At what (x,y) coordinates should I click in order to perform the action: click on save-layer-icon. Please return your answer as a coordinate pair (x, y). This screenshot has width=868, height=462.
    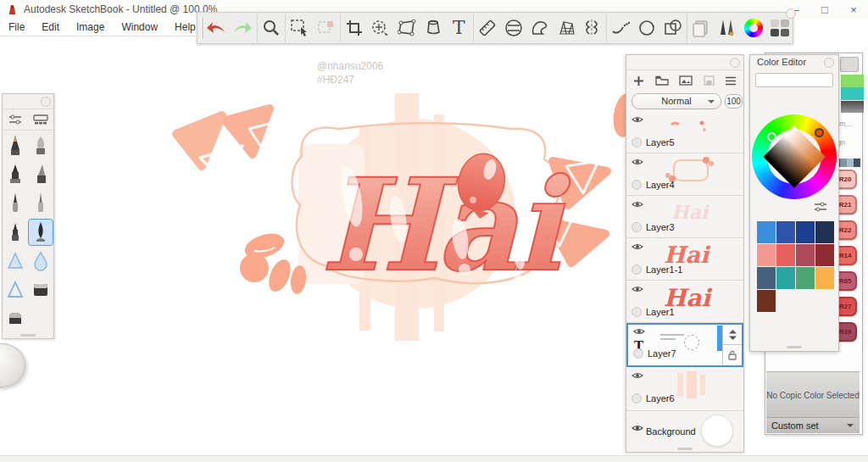
    Looking at the image, I should click on (709, 81).